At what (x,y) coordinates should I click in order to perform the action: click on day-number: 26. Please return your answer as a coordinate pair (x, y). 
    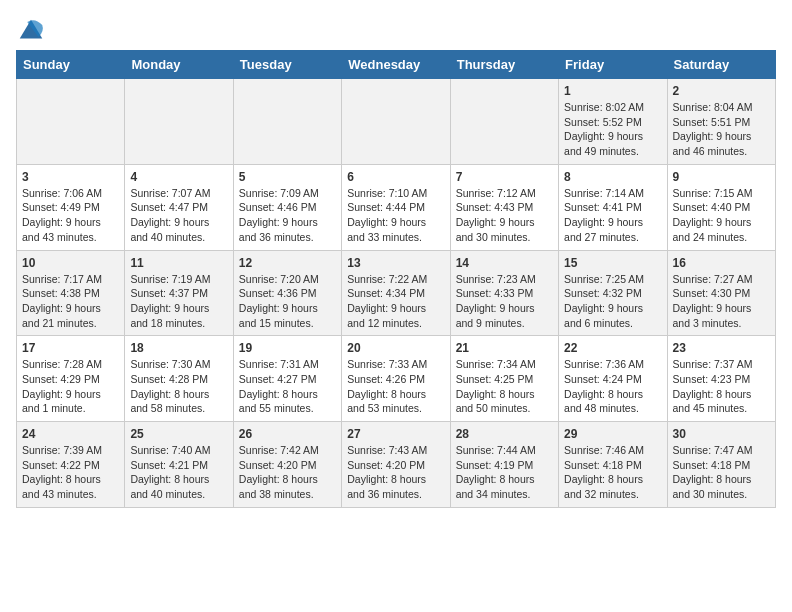
    Looking at the image, I should click on (288, 434).